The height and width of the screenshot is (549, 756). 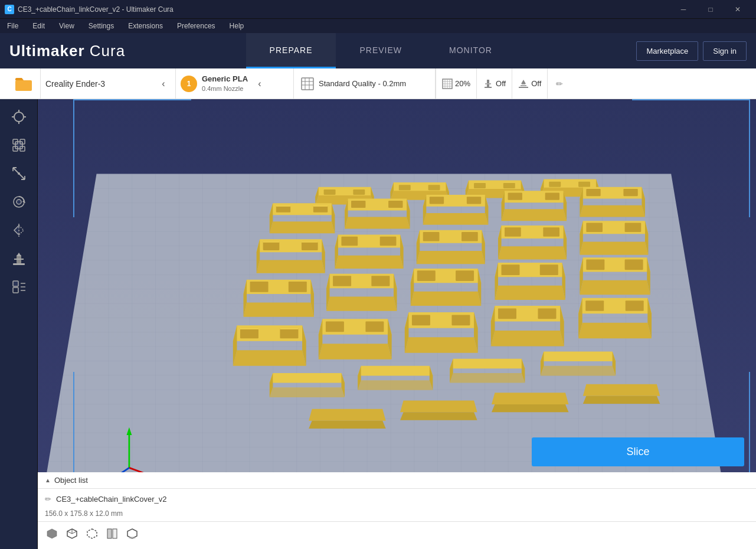 I want to click on header-right: Marketplace Sign in, so click(x=692, y=51).